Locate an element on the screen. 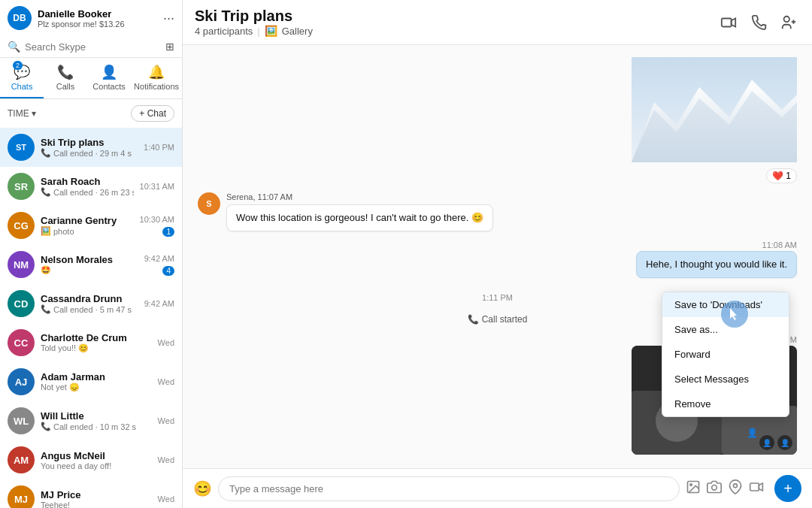 The image size is (812, 508). context-menu-save-as: Save as... is located at coordinates (726, 329).